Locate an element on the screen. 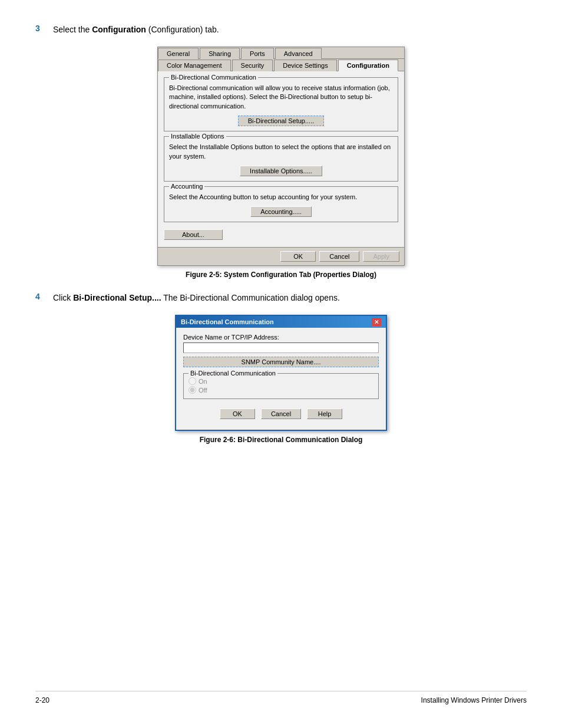  bidir-footer: OK Cancel Help is located at coordinates (281, 414).